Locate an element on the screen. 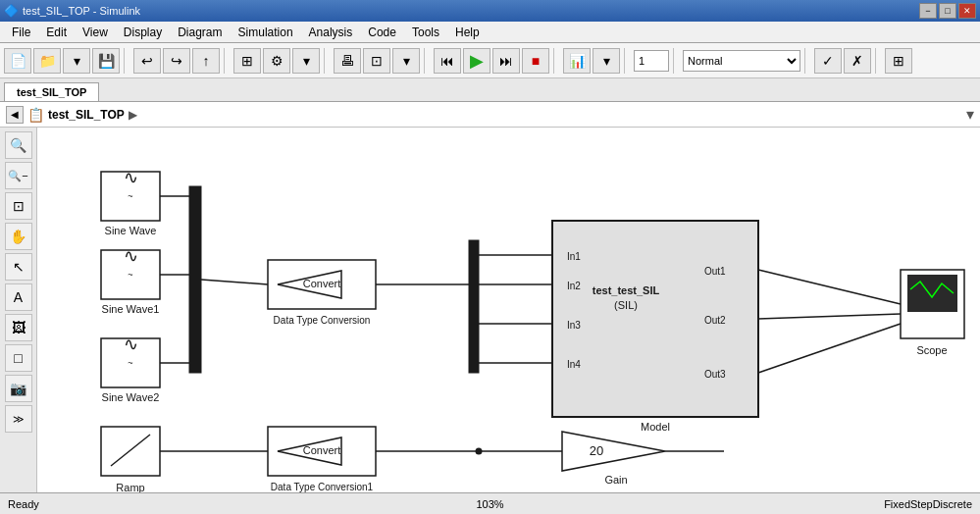  app-icon: 🔷 is located at coordinates (12, 11).